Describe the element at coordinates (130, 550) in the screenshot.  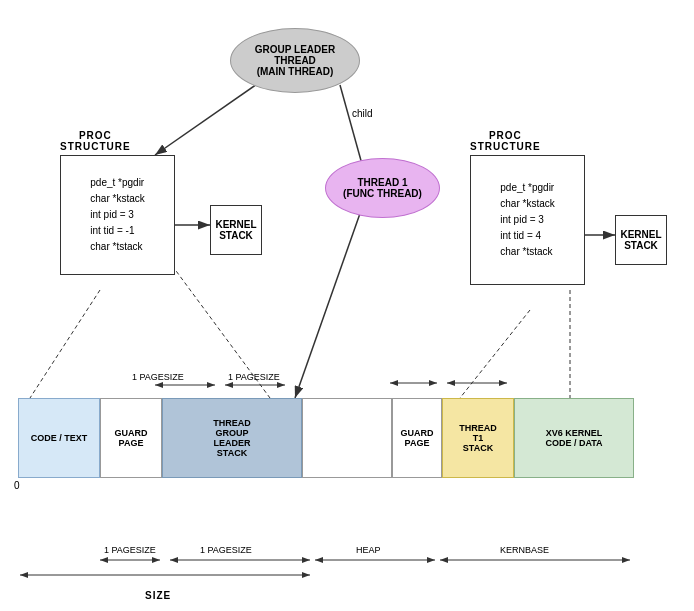
I see `label-pagesize-bottom-1: 1 PAGESIZE` at that location.